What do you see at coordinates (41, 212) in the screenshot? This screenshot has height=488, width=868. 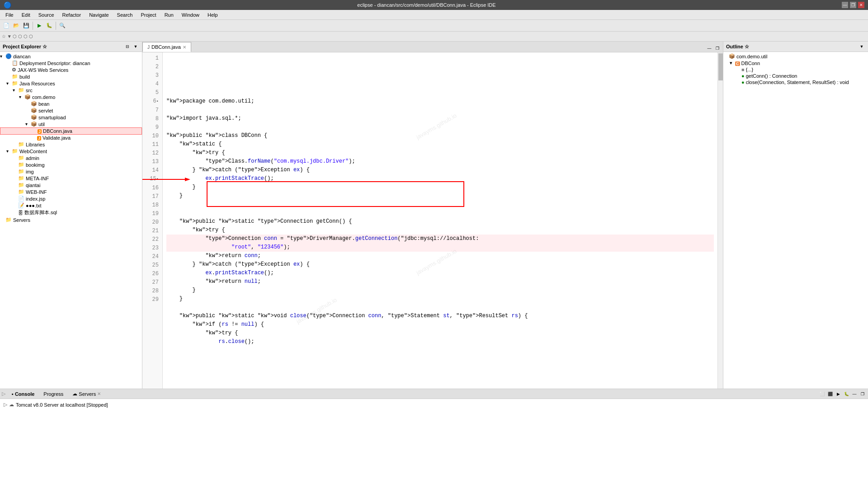 I see `tree-label-sql: 数据库脚本.sql` at bounding box center [41, 212].